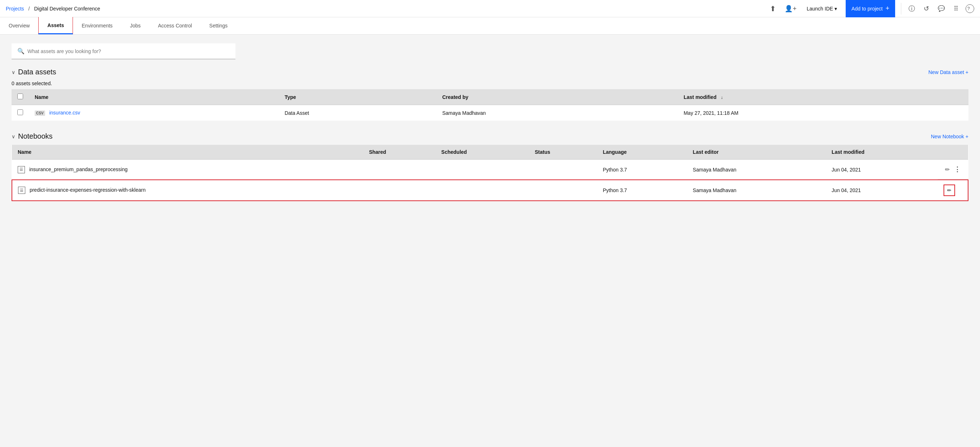 The width and height of the screenshot is (980, 447). Describe the element at coordinates (882, 152) in the screenshot. I see `notebooks-last-modified-col: Last modified` at that location.